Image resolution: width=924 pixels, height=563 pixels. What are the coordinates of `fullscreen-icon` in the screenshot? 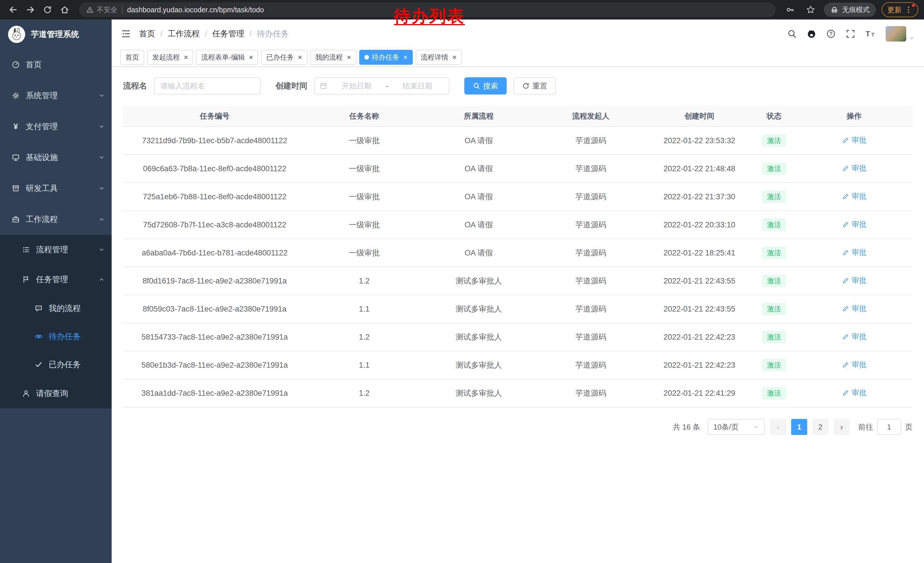 It's located at (850, 34).